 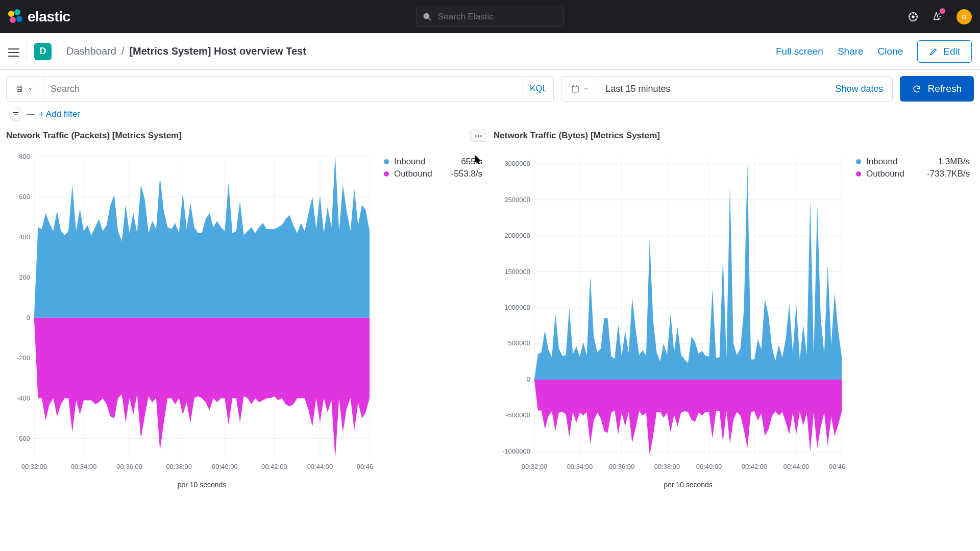 What do you see at coordinates (43, 52) in the screenshot?
I see `app-badge: D` at bounding box center [43, 52].